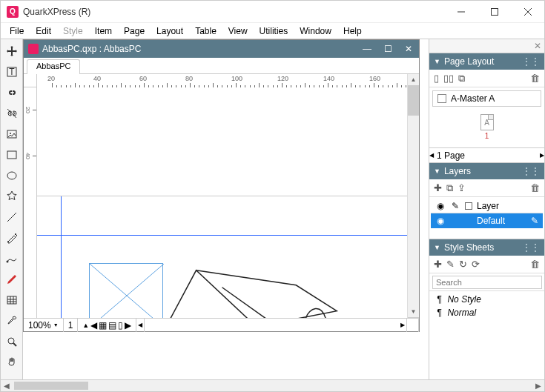 The height and width of the screenshot is (392, 545). I want to click on document-vertical-scrollbar: ▲ ▼, so click(413, 196).